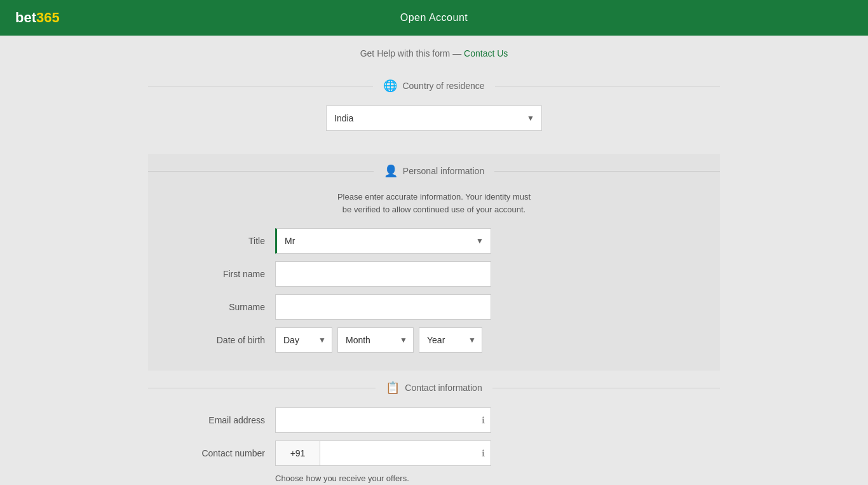 The image size is (868, 485). What do you see at coordinates (376, 340) in the screenshot?
I see `month-select-wrapper: Month JanuaryFebruaryMarch AprilMayJune …` at bounding box center [376, 340].